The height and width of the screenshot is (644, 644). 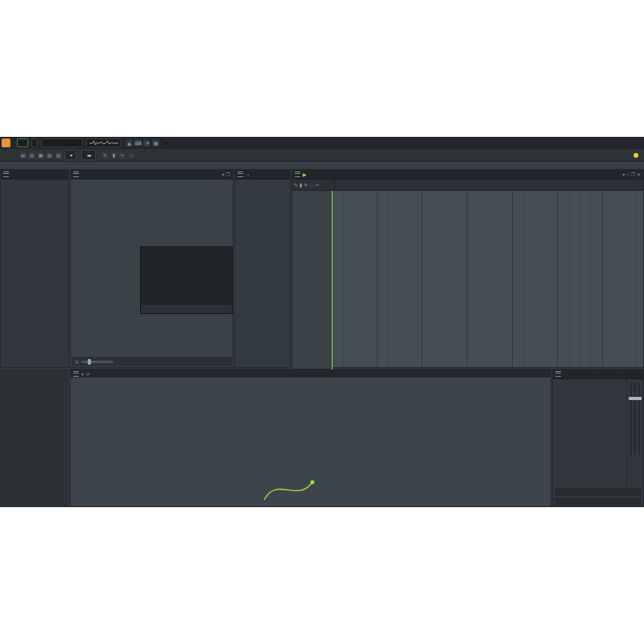 I want to click on playlist-ruler, so click(x=489, y=185).